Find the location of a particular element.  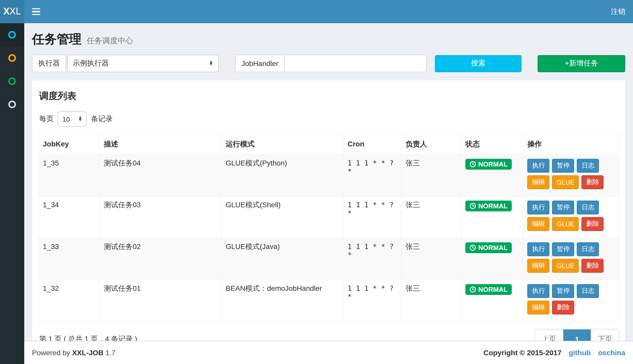

mode-cell: GLUE模式(Java) is located at coordinates (282, 259).